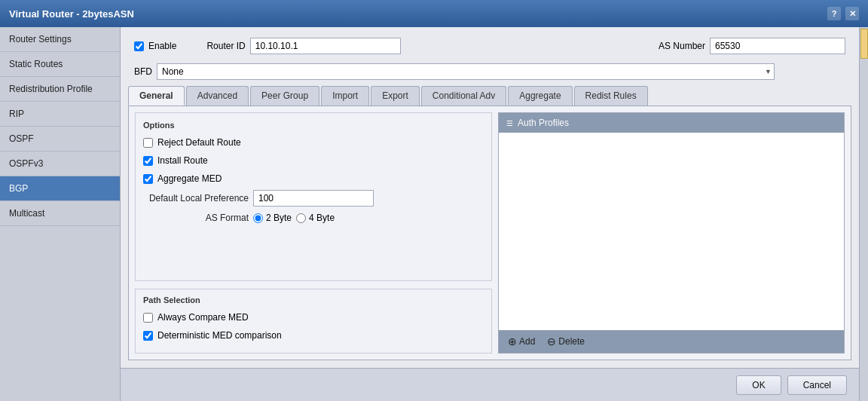 This screenshot has height=401, width=868. Describe the element at coordinates (671, 341) in the screenshot. I see `auth-profiles-footer: ⊕ Add ⊖ Delete` at that location.